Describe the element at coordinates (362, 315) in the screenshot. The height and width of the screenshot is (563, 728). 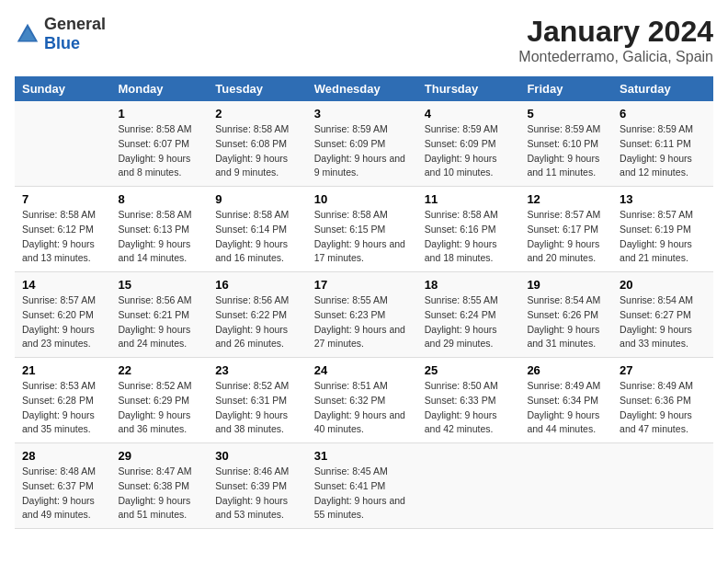
I see `calendar-cell: 17Sunrise: 8:55 AMSunset: 6:23 PMDayligh…` at that location.